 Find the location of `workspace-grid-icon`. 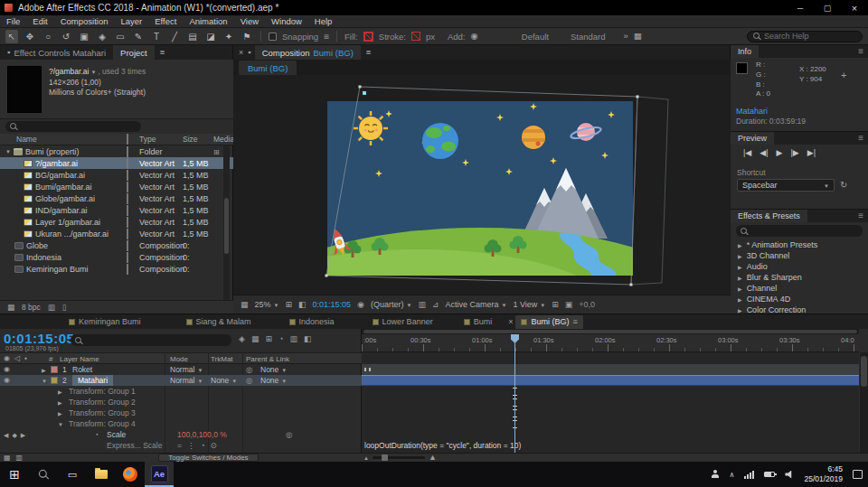

workspace-grid-icon is located at coordinates (638, 36).